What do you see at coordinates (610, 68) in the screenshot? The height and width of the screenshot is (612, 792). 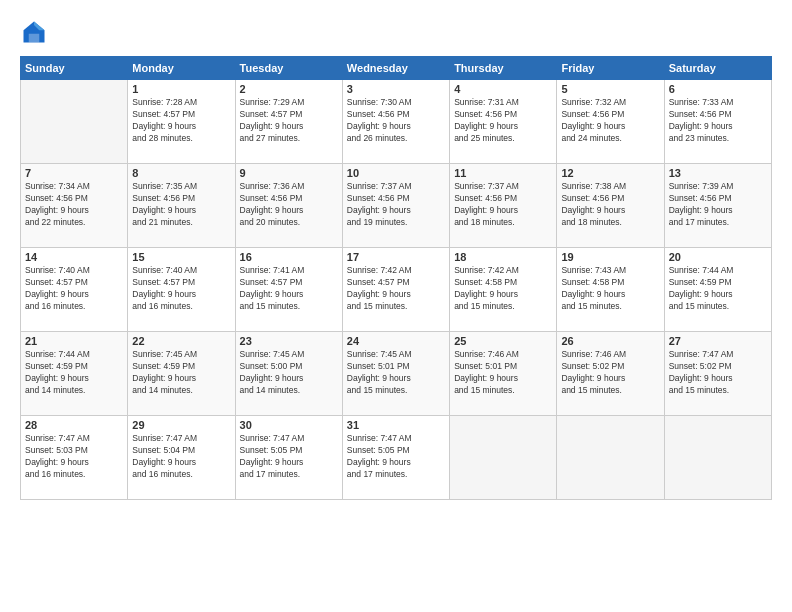 I see `weekday-header-friday: Friday` at bounding box center [610, 68].